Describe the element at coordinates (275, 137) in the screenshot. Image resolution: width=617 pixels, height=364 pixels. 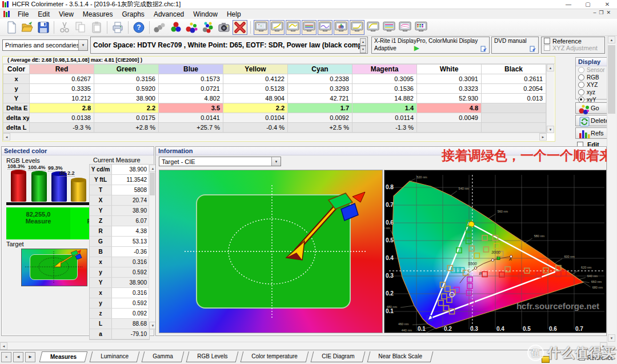
I see `grid-horizontal-scrollbar: ◄ ►` at that location.